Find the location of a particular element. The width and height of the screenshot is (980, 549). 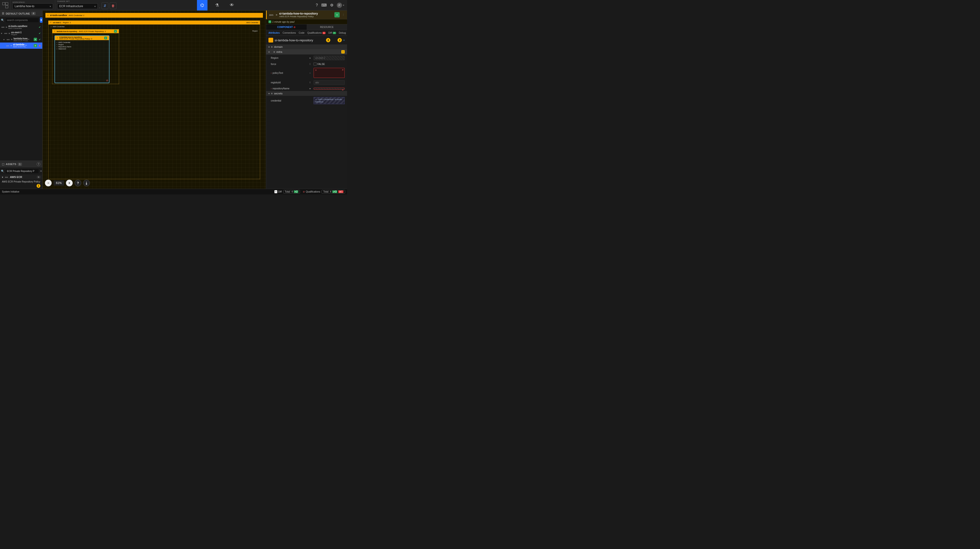

clear-search-button: ✕ is located at coordinates (41, 171).